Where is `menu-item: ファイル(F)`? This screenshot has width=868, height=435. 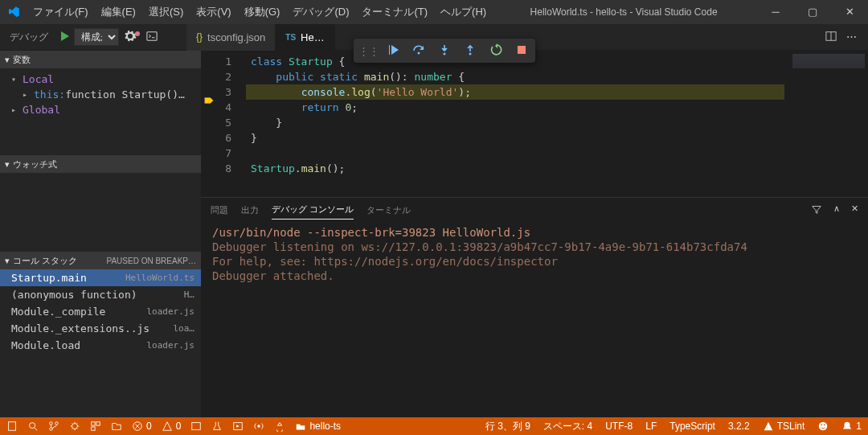 menu-item: ファイル(F) is located at coordinates (61, 12).